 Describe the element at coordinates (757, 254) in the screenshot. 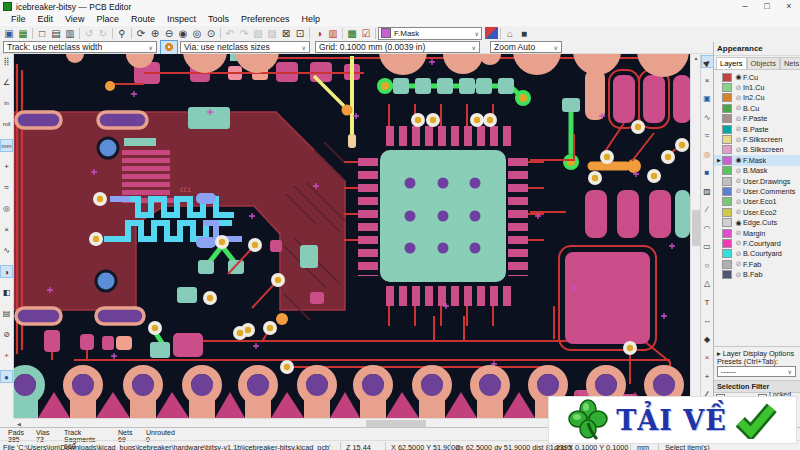

I see `layer-row: B.Courtyard` at that location.